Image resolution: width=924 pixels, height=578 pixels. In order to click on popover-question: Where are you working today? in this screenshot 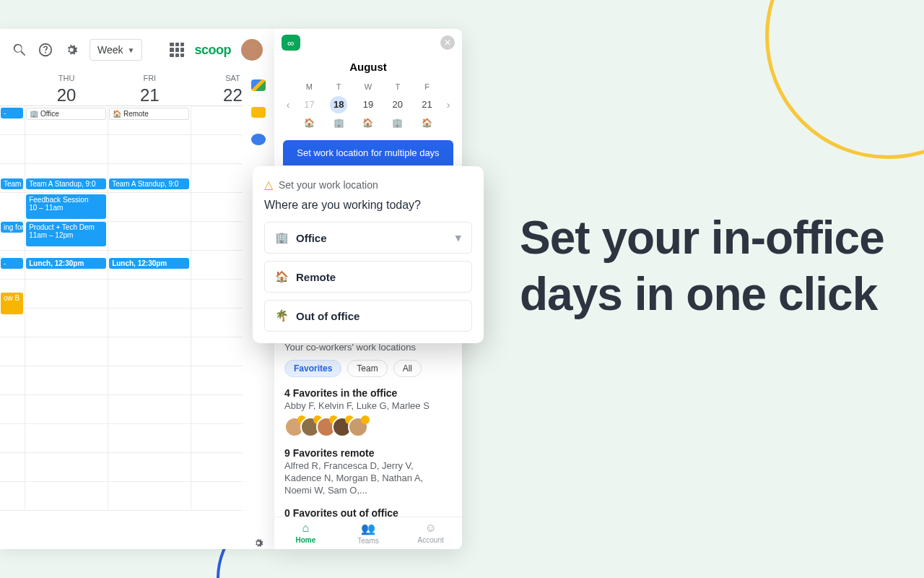, I will do `click(368, 205)`.